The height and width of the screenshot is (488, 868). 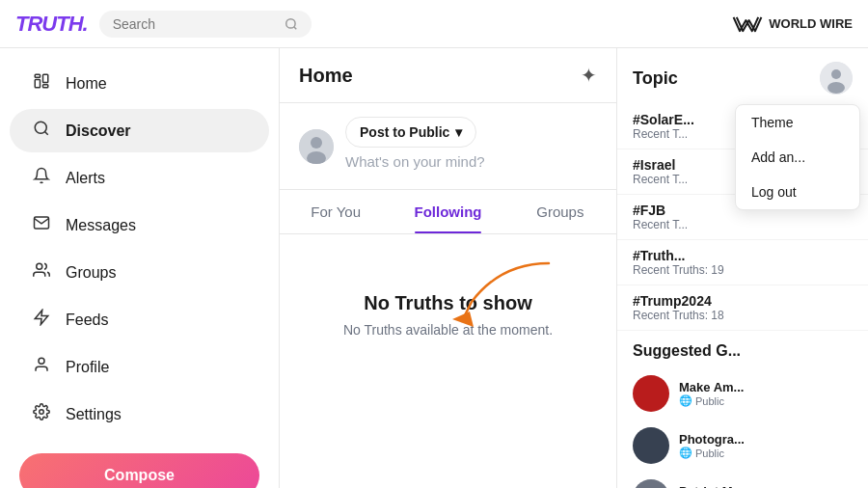 I want to click on dropdown-menu: Theme Add an... Log out, so click(x=798, y=157).